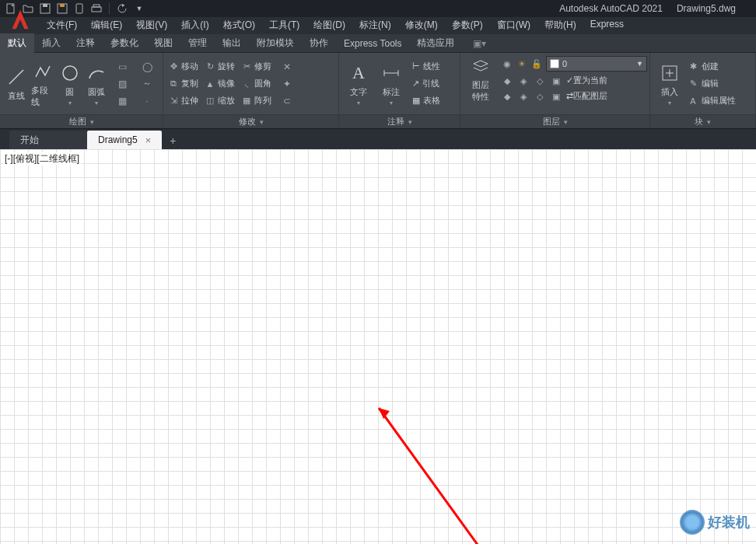 Image resolution: width=756 pixels, height=544 pixels. What do you see at coordinates (287, 101) in the screenshot?
I see `offset-icon: ⊂` at bounding box center [287, 101].